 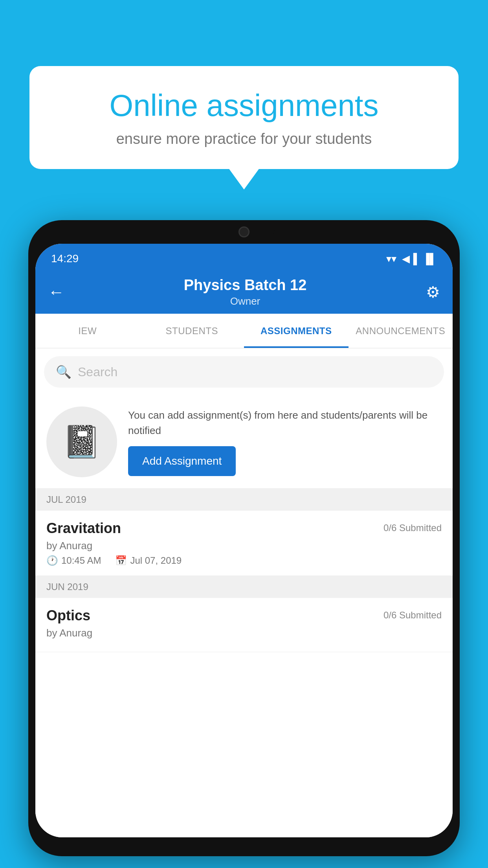 What do you see at coordinates (244, 616) in the screenshot?
I see `assignment-row: Optics 0/6 Submitted` at bounding box center [244, 616].